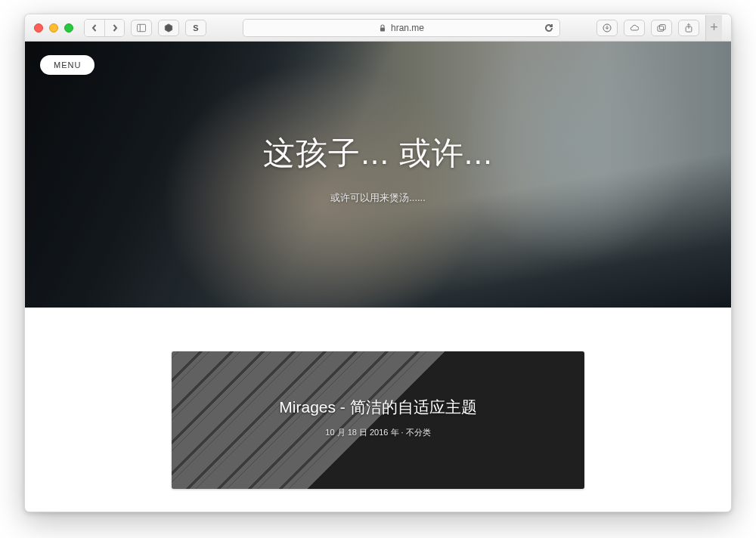 This screenshot has height=538, width=756. I want to click on maximize-window-button, so click(69, 28).